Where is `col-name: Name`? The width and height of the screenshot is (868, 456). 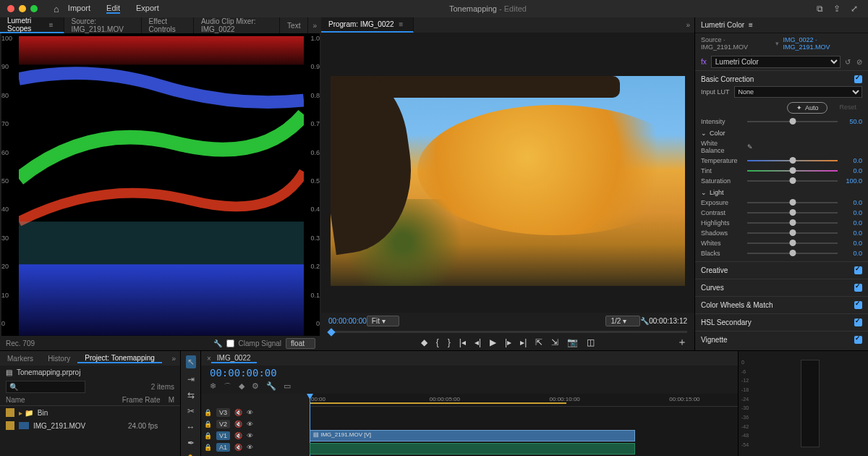
col-name: Name is located at coordinates (64, 400).